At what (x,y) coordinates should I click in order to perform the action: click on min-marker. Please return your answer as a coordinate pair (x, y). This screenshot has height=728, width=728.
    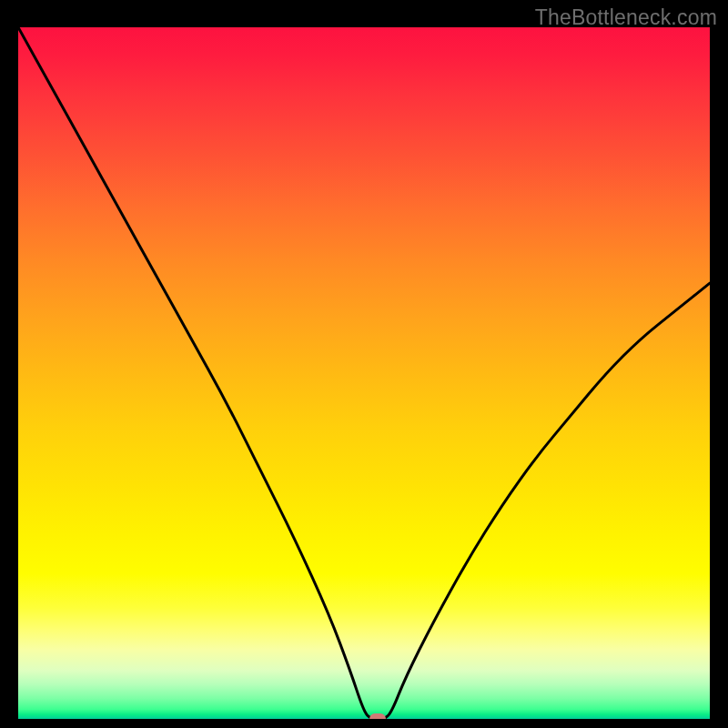
    Looking at the image, I should click on (378, 716).